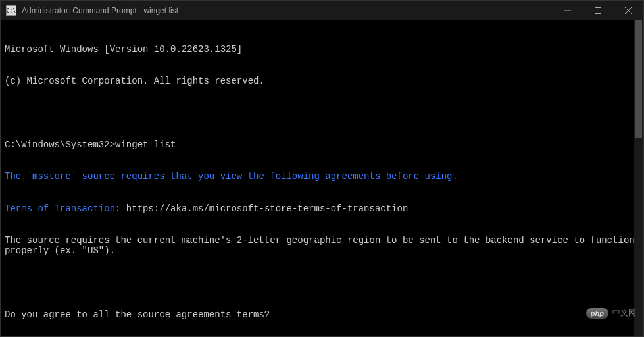 The width and height of the screenshot is (644, 337). Describe the element at coordinates (322, 145) in the screenshot. I see `prompt-line: C:\Windows\System32>winget list` at that location.